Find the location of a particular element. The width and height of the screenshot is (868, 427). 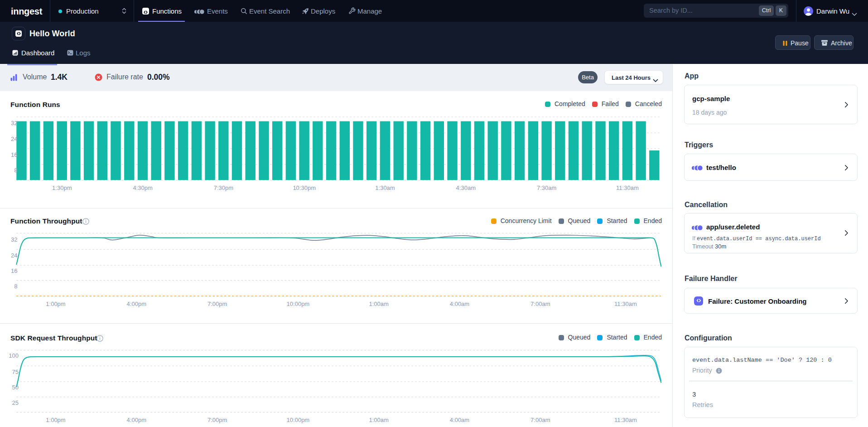

svg-text: 4:30am is located at coordinates (466, 188).